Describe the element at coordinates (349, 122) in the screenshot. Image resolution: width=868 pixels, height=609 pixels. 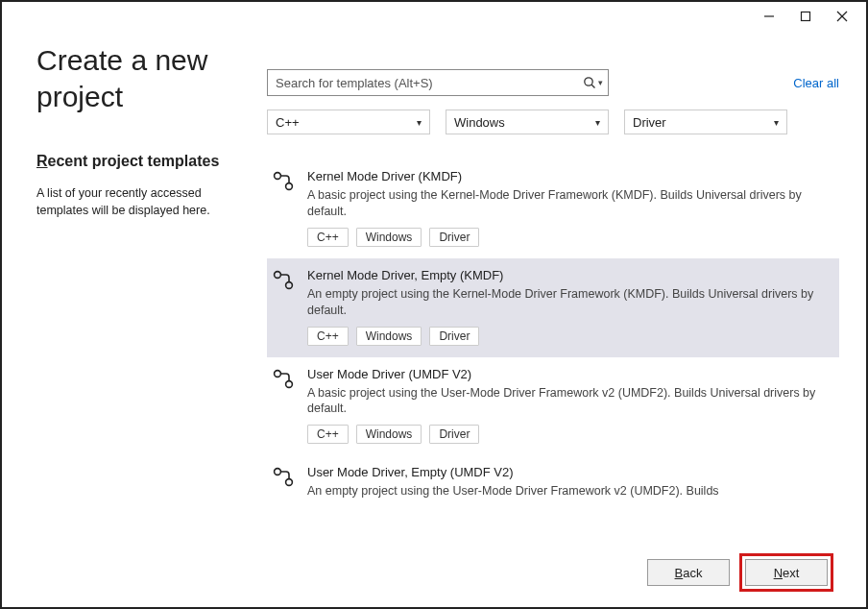
I see `language-filter: C++ ▾` at that location.